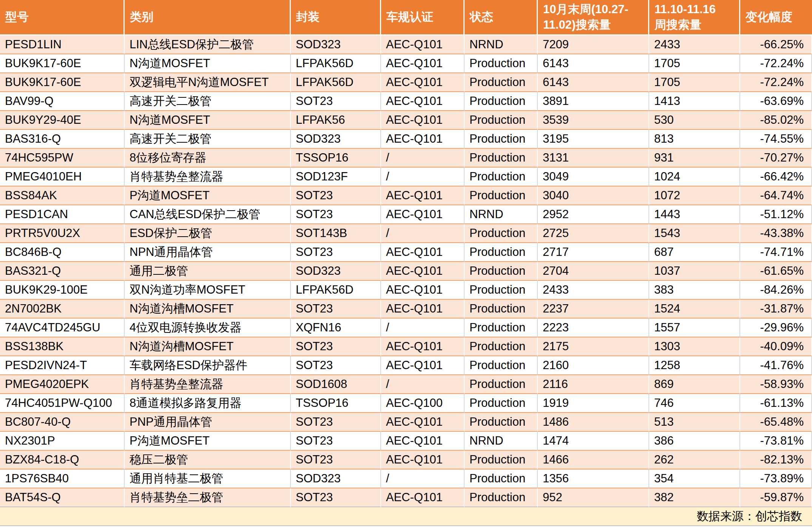 The height and width of the screenshot is (528, 812). Describe the element at coordinates (336, 328) in the screenshot. I see `cell-package: XQFN16` at that location.